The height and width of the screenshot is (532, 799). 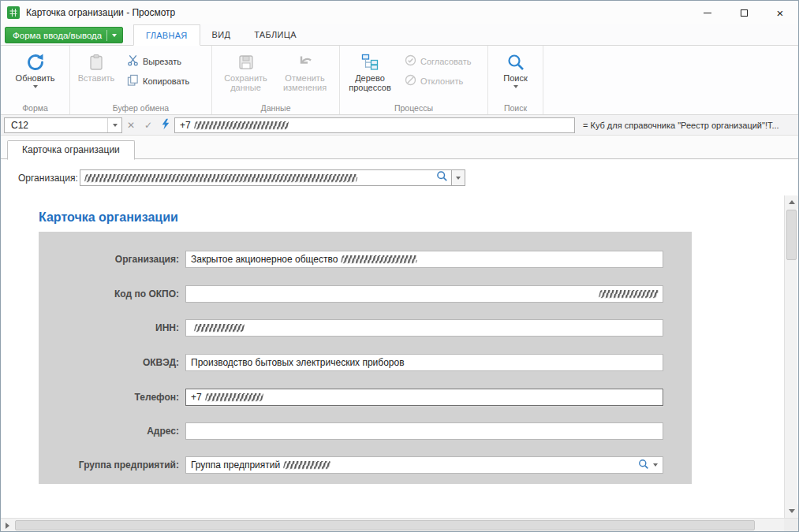 I want to click on ribbon-tab-bar: Форма ввода/вывода ГЛАВНАЯ ВИД ТАБЛИЦА, so click(x=399, y=35).